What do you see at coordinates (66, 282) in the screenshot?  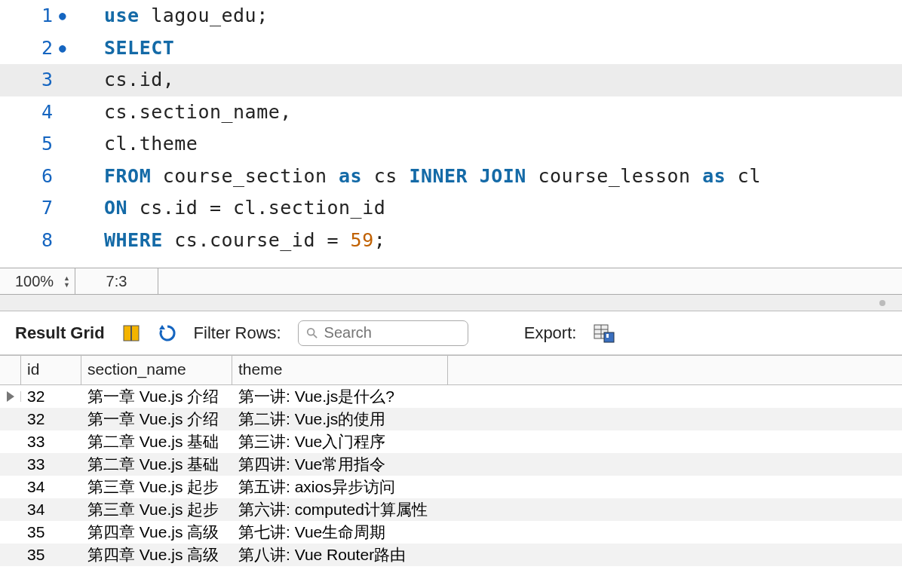 I see `zoom-stepper: ▲ ▼` at bounding box center [66, 282].